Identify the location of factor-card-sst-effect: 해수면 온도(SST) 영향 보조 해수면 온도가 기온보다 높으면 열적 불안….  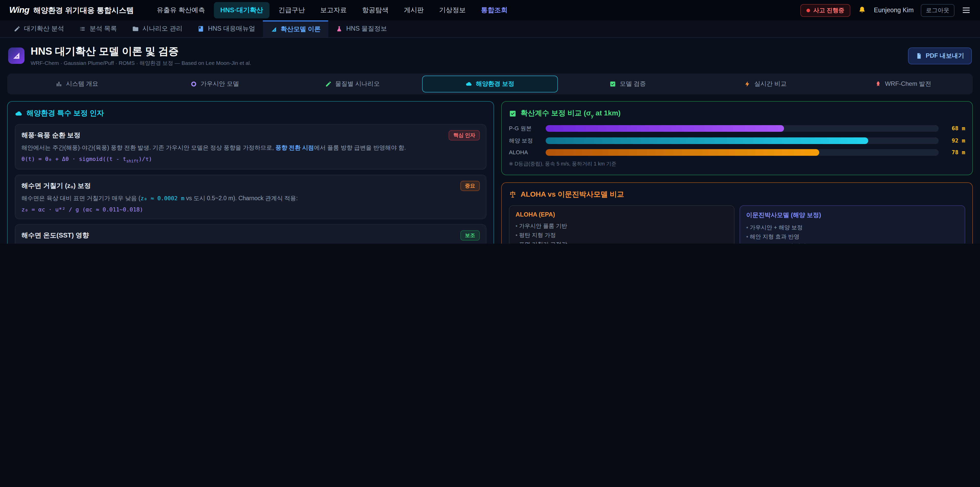
(251, 234).